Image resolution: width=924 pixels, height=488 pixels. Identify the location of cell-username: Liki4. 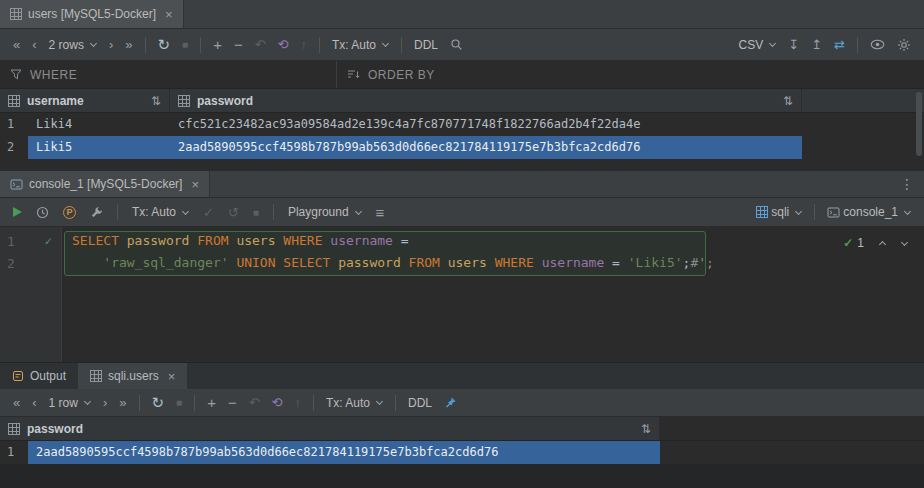
(99, 124).